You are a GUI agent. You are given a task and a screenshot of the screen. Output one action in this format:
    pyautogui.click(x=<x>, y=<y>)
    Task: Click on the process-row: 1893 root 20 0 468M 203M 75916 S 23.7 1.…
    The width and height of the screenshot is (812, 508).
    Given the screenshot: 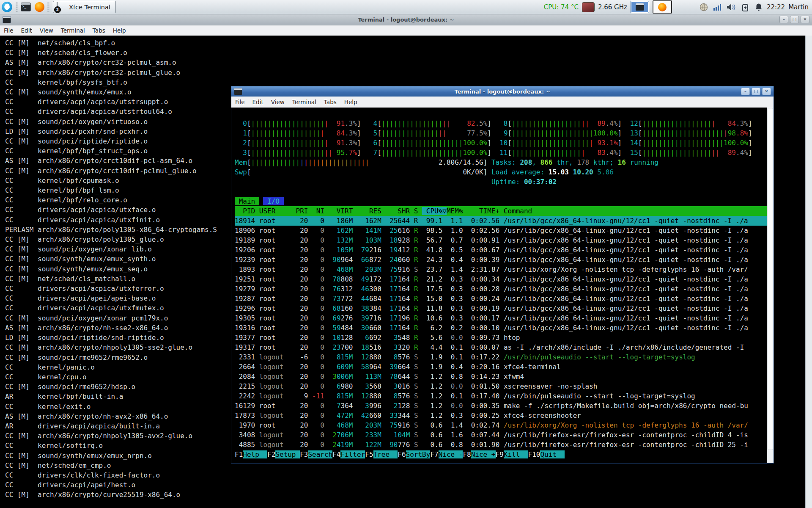 What is the action you would take?
    pyautogui.click(x=501, y=269)
    